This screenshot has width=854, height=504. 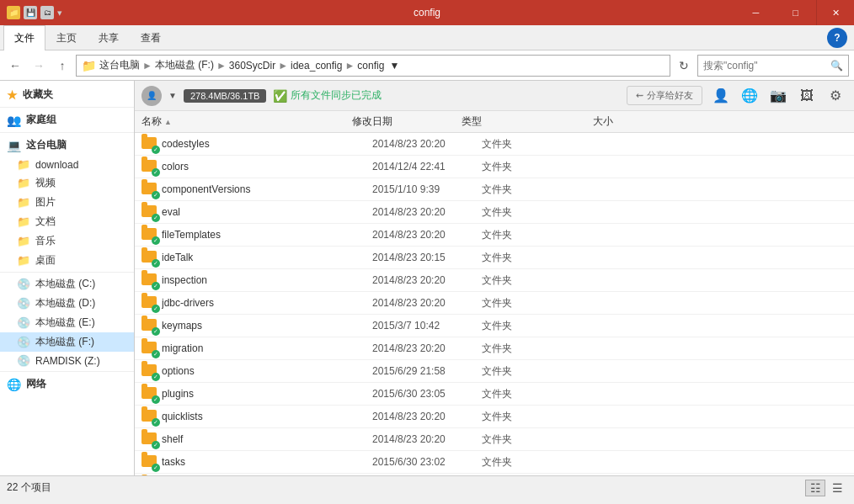 What do you see at coordinates (494, 190) in the screenshot?
I see `table-row: ✓ componentVersions 2015/1/10 9:39 文件夹` at bounding box center [494, 190].